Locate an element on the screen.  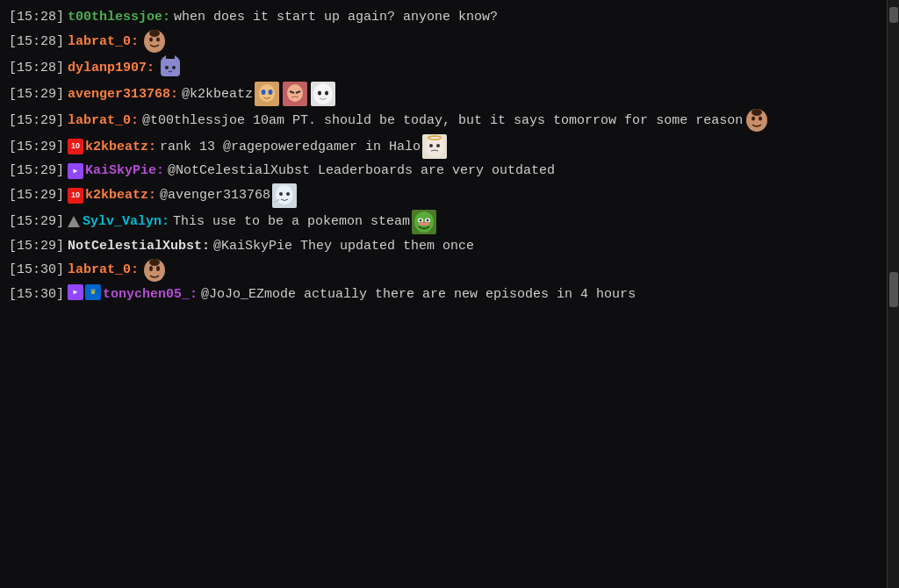
message-text: @k2kbeatz is located at coordinates (218, 95).